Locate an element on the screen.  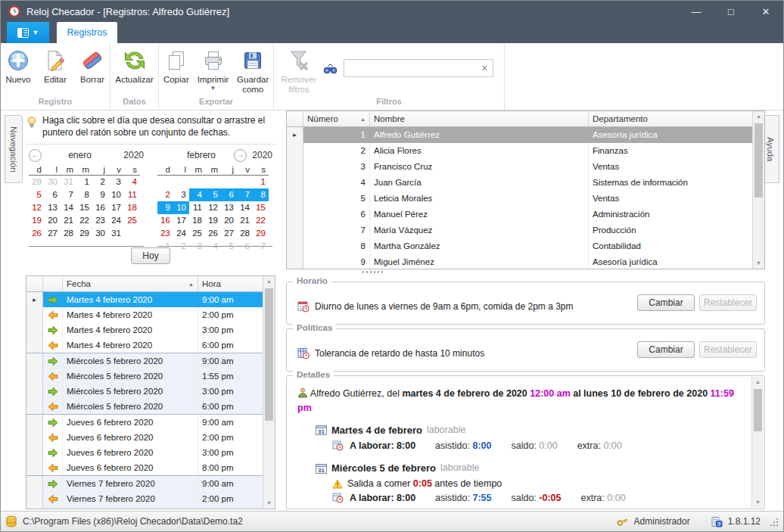
today-button: Hoy is located at coordinates (151, 256).